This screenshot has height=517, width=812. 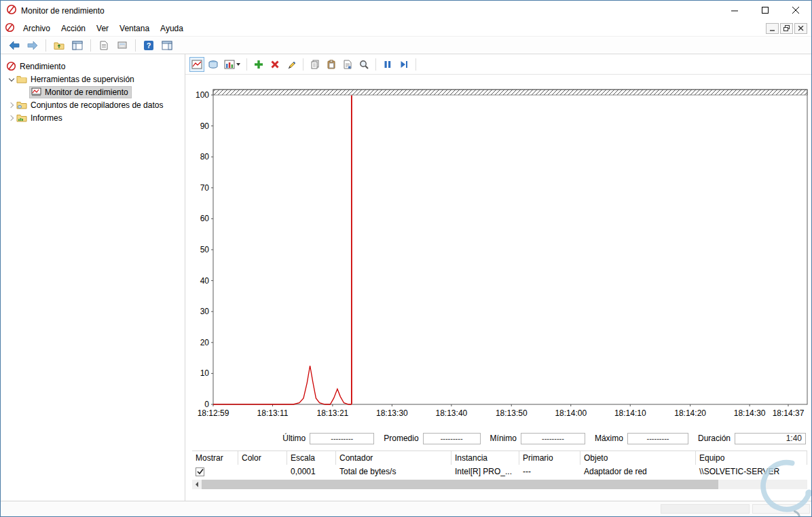 I want to click on counter-scale-cell: 0,0001, so click(x=312, y=472).